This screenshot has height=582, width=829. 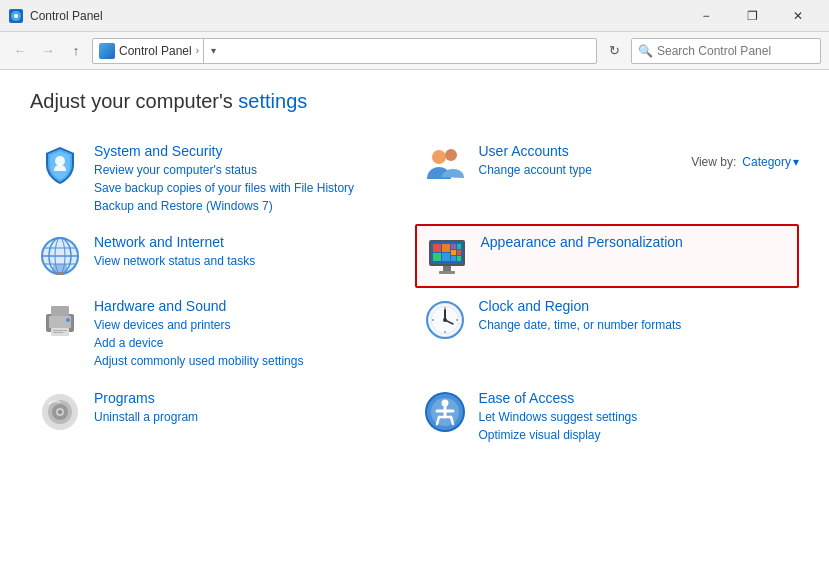 What do you see at coordinates (250, 418) in the screenshot?
I see `programs-link-0: Uninstall a program` at bounding box center [250, 418].